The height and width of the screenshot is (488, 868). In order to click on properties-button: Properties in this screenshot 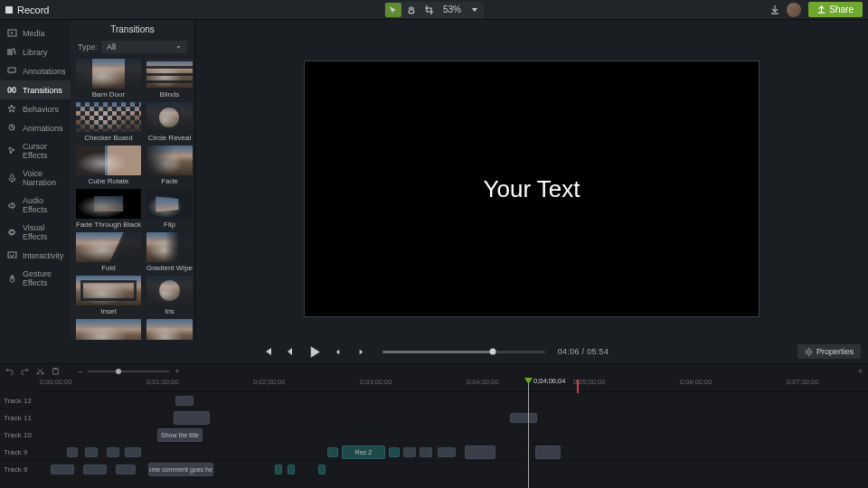, I will do `click(829, 352)`.